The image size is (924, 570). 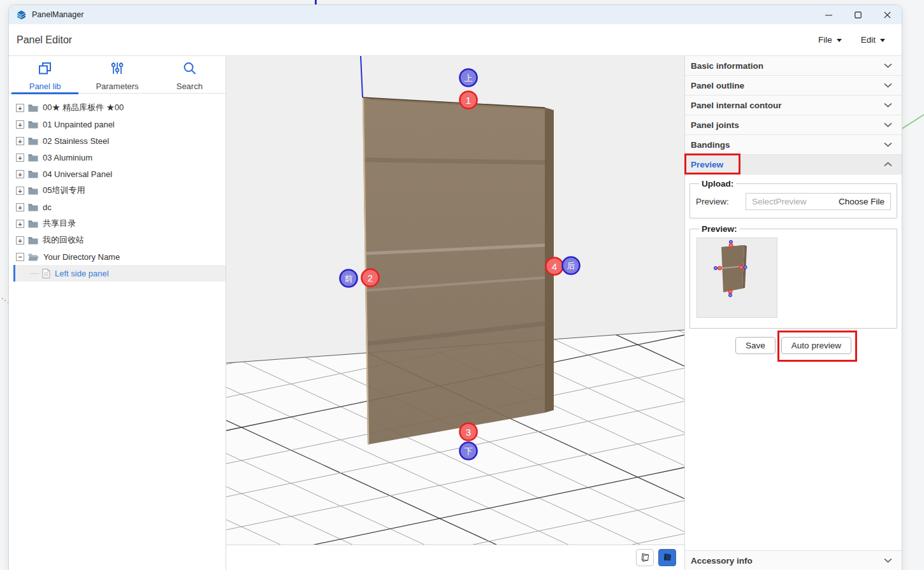 What do you see at coordinates (668, 558) in the screenshot?
I see `solid-cube-icon` at bounding box center [668, 558].